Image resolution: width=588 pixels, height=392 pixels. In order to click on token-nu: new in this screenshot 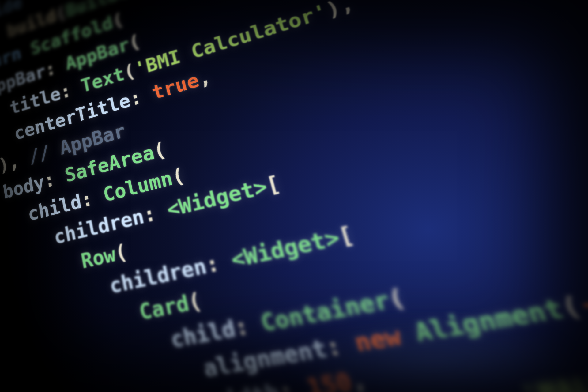, I will do `click(378, 339)`.